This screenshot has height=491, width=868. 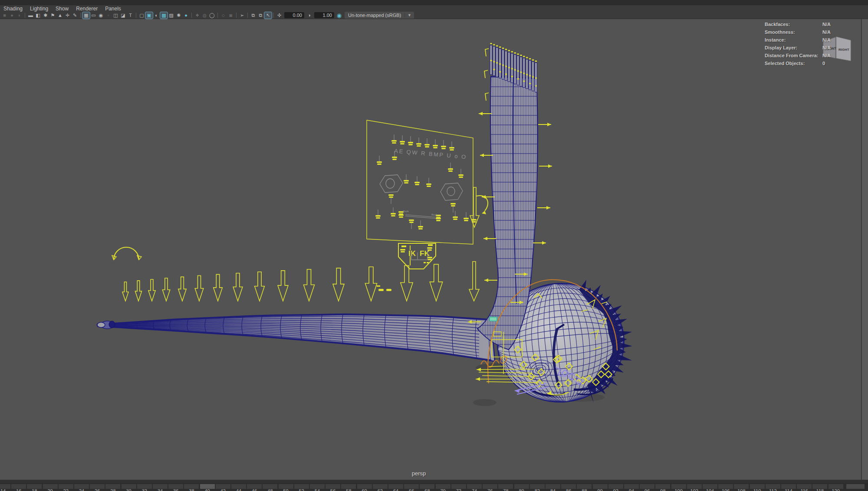 What do you see at coordinates (443, 490) in the screenshot?
I see `timeline-frame-label: 70` at bounding box center [443, 490].